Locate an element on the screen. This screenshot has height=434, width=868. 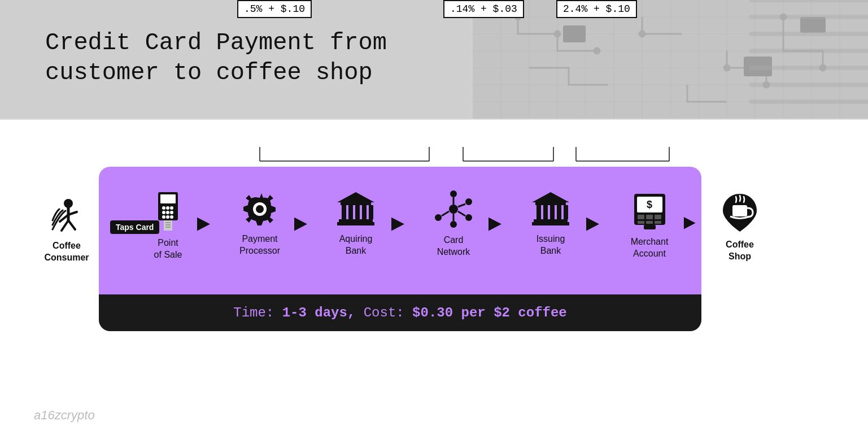
arrow-4: ► is located at coordinates (495, 225).